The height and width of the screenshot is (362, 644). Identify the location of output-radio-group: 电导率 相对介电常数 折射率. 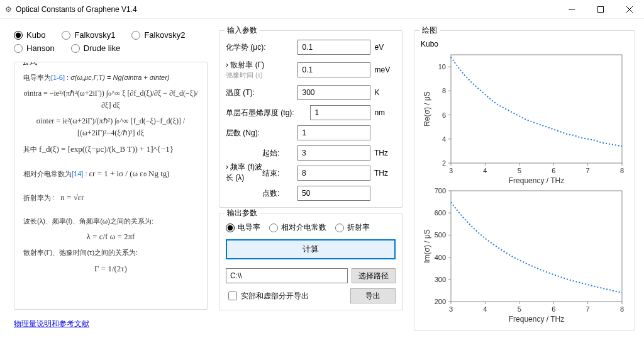
(311, 228).